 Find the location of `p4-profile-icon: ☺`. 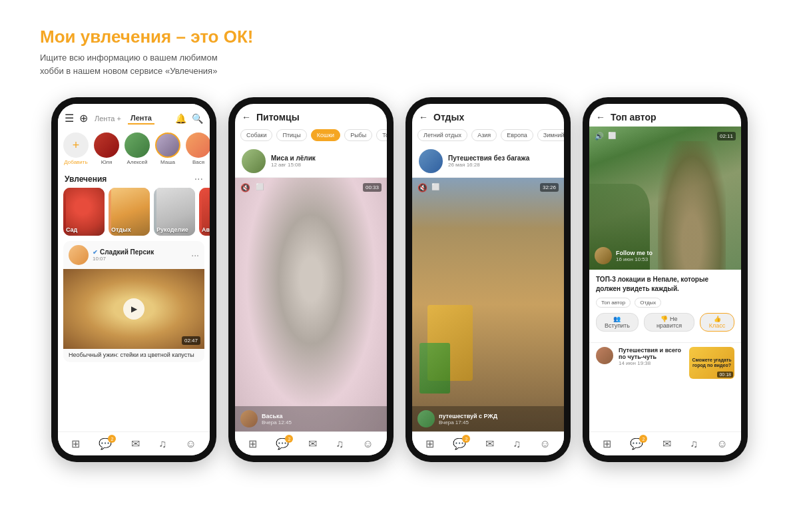

p4-profile-icon: ☺ is located at coordinates (722, 444).